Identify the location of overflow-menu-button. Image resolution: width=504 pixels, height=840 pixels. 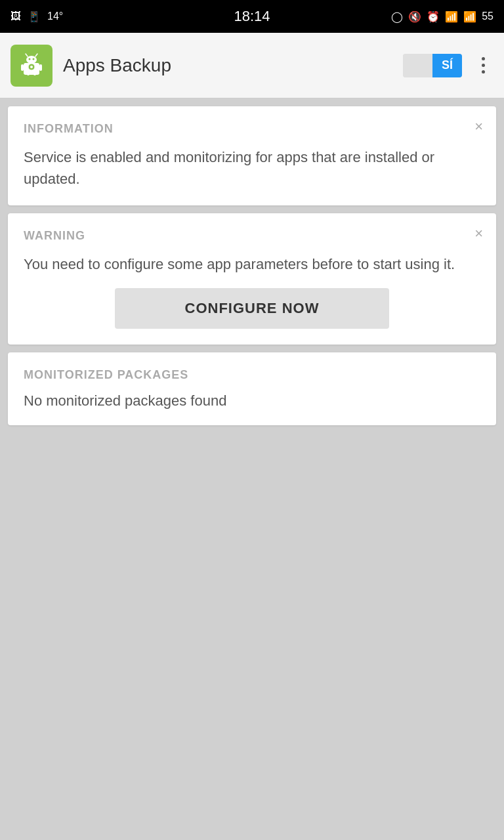
(483, 66).